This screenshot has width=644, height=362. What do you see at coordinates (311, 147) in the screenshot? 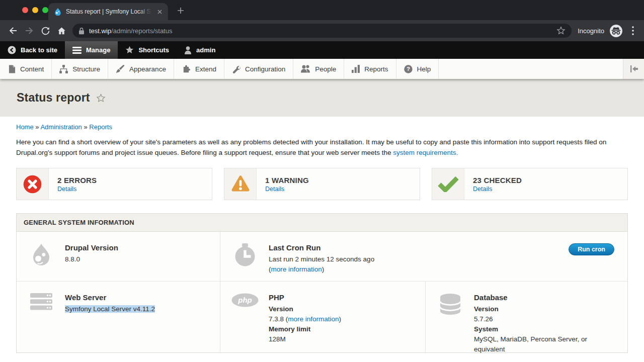
I see `intro-text: Here you can find a short overview of yo…` at bounding box center [311, 147].